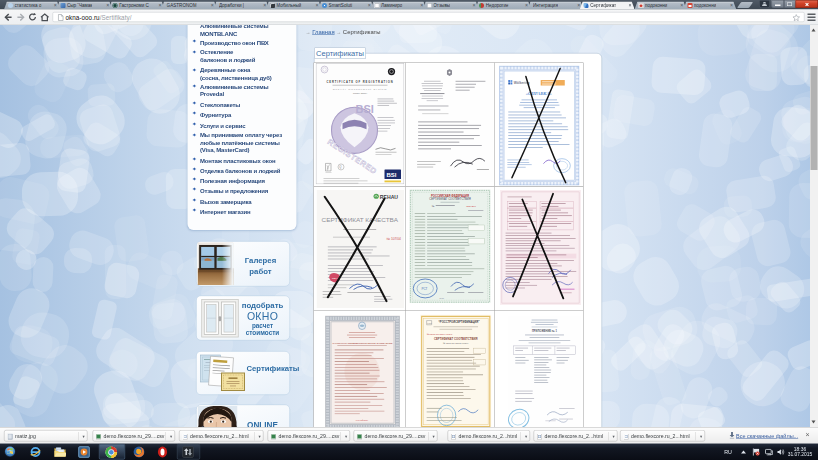 This screenshot has width=818, height=460. I want to click on svg-text: CERTIFICATE OF REGISTRATION, so click(360, 82).